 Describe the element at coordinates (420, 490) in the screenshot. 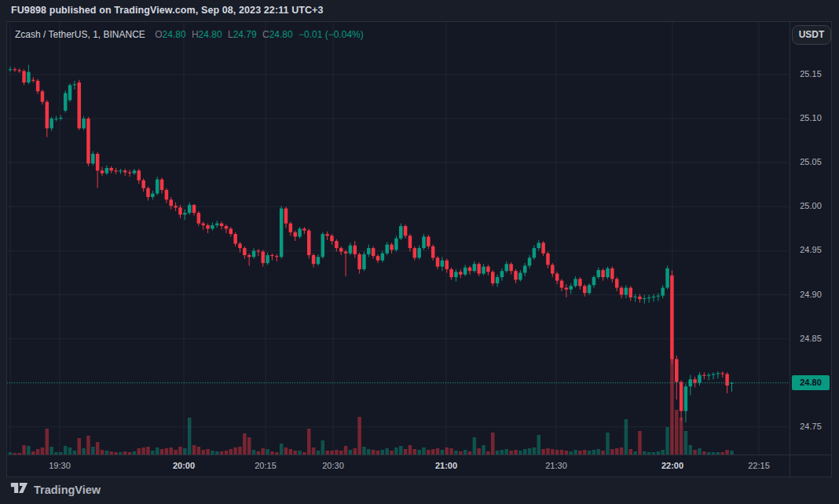

I see `footer: TradingView` at that location.